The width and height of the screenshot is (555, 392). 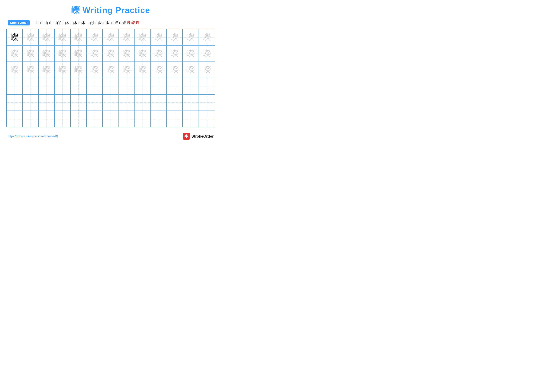 I want to click on grid-cell-r3-c1: 嶸, so click(x=15, y=70).